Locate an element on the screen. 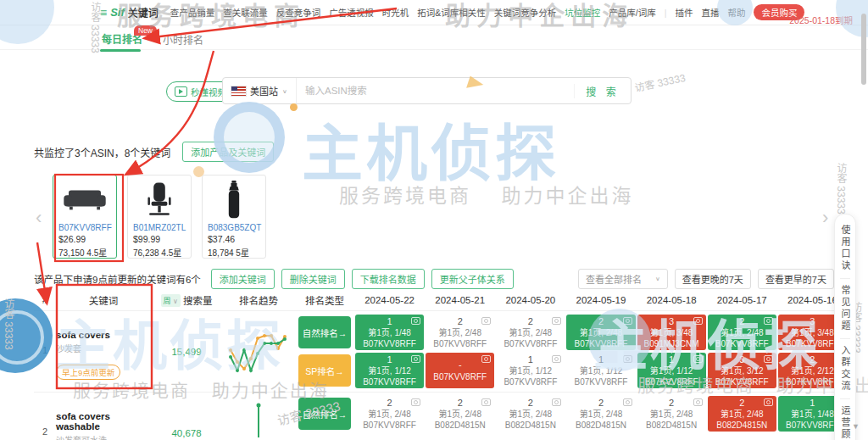 The image size is (868, 440). product-carousel: B07KVV8RFF $26.99 73,150 4.5星 B01MRZ02TL… is located at coordinates (159, 217).